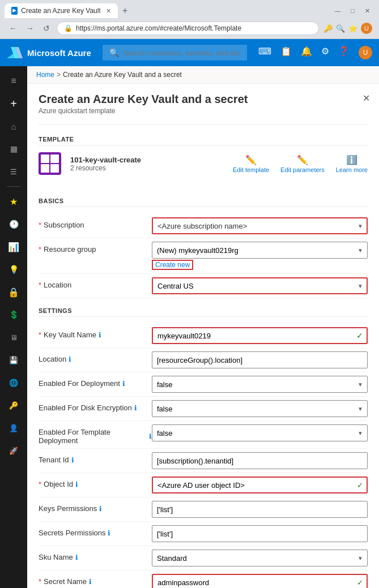 This screenshot has height=588, width=379. I want to click on edit-template-button: ✏️ Edit template, so click(251, 164).